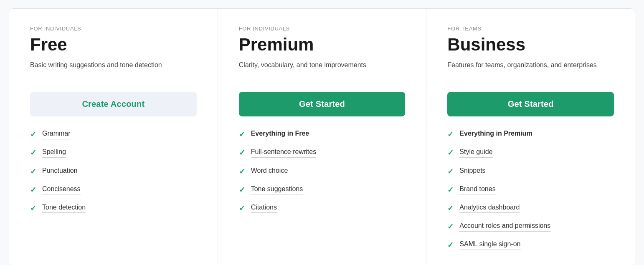 The image size is (644, 265). Describe the element at coordinates (114, 171) in the screenshot. I see `feature-list-free: ✓Grammar✓Spelling✓Punctuation✓Concisenes…` at that location.